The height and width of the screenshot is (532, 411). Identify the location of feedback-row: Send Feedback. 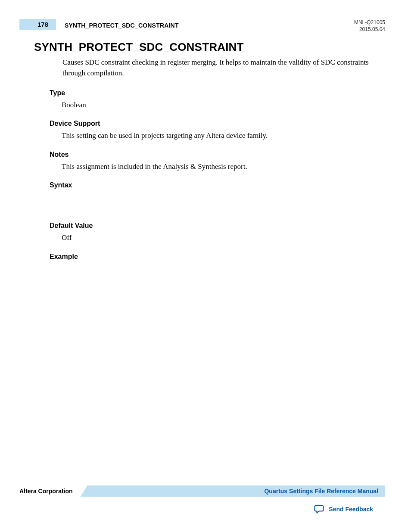
(202, 509).